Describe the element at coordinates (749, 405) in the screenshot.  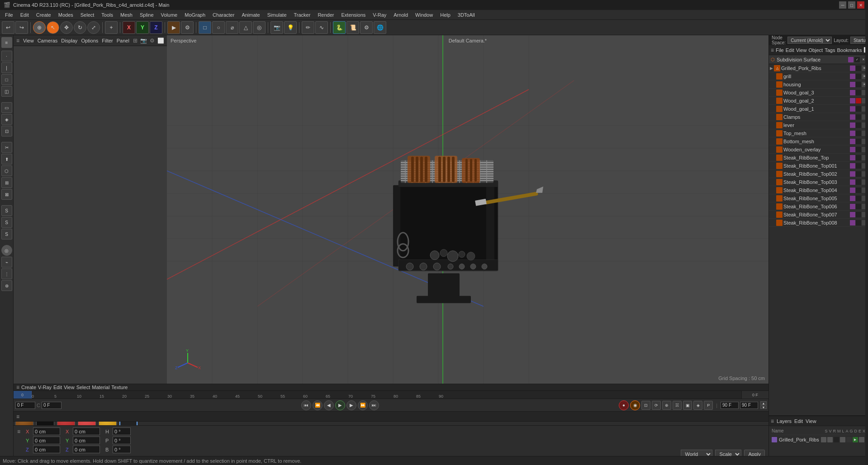
I see `end-frame2-input` at that location.